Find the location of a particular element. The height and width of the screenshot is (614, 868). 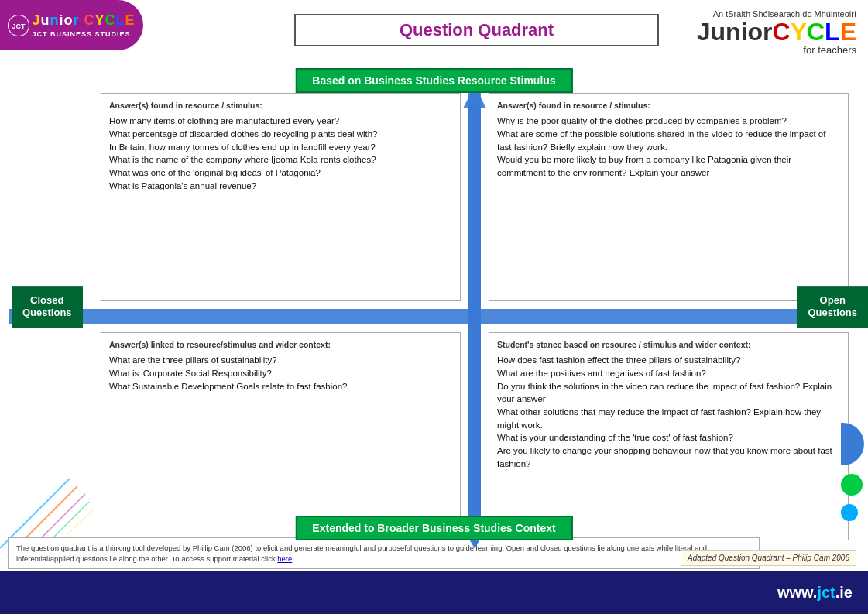

adapted-text: Adapted Question Quadrant – Philip Cam 2… is located at coordinates (768, 557).